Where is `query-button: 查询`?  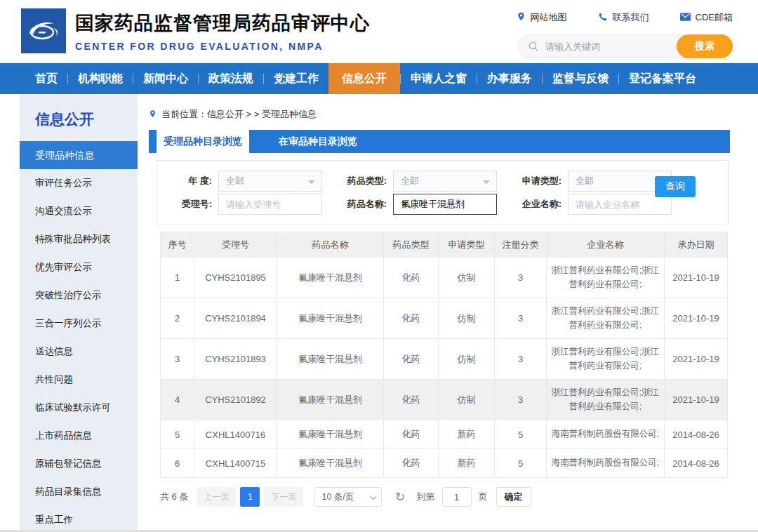
query-button: 查询 is located at coordinates (675, 187).